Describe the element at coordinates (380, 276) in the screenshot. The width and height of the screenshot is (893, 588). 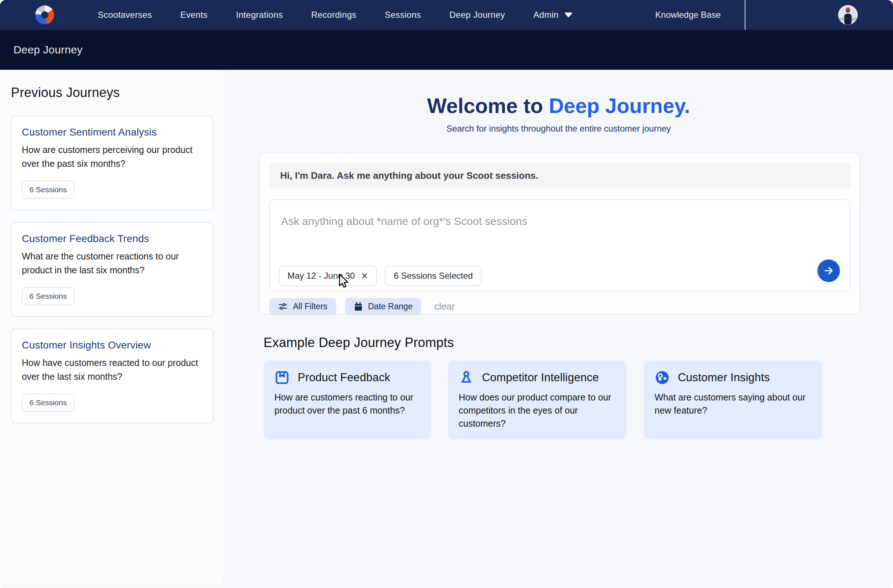
I see `selected-filter-chips: May 12 - June 30 ✕ 6 Sessions Selected` at that location.